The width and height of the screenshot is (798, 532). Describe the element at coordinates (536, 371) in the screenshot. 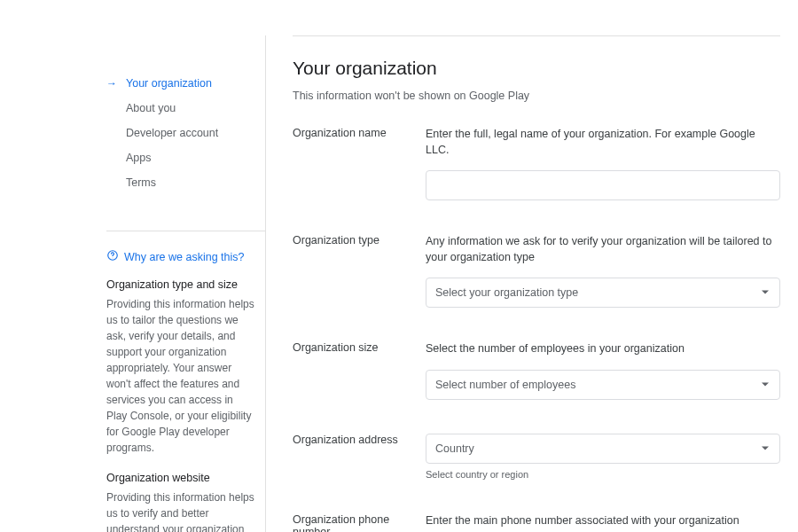

I see `form-row-org-size: Organization size Select the number of e…` at that location.